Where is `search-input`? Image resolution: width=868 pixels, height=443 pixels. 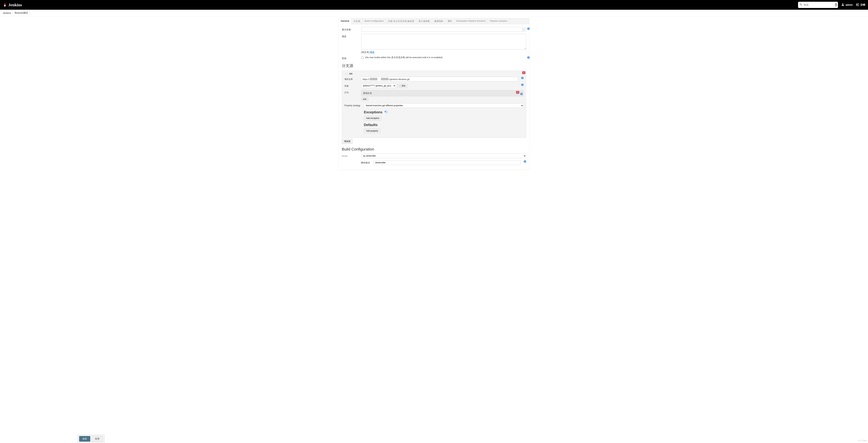 search-input is located at coordinates (819, 5).